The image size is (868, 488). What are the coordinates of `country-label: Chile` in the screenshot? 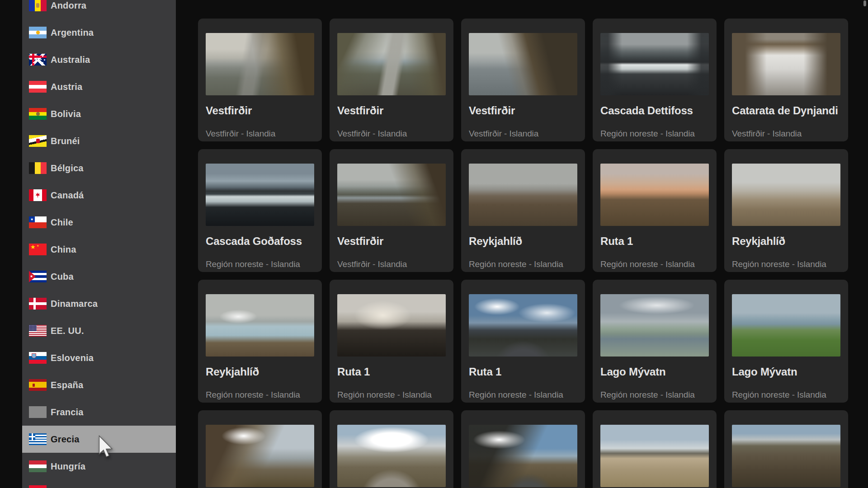 It's located at (62, 222).